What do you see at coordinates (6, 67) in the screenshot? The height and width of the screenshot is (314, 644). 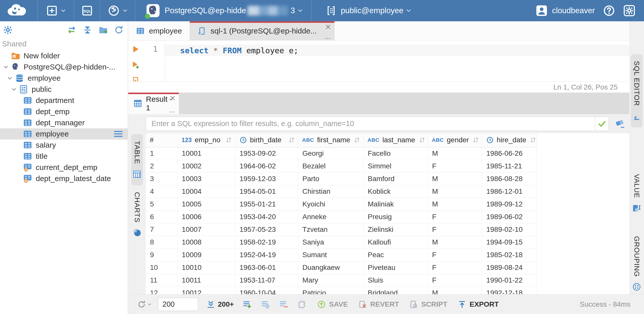 I see `chevron-down-icon` at bounding box center [6, 67].